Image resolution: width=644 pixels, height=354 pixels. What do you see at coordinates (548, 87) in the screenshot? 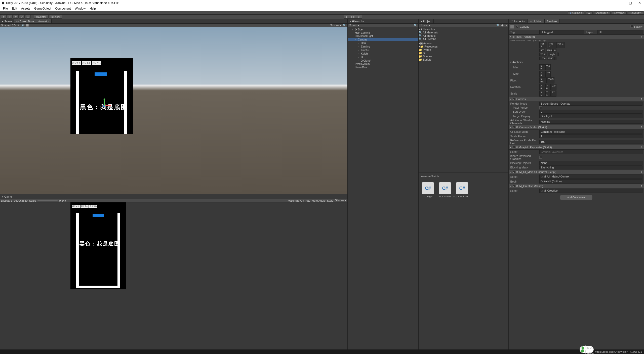
I see `rot-y: Y 0` at bounding box center [548, 87].